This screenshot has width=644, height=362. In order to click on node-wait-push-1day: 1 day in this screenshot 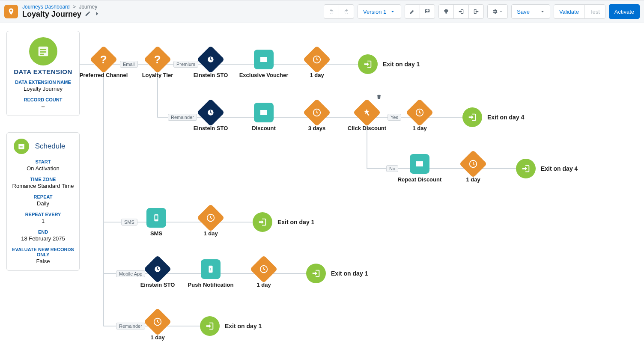, I will do `click(264, 274)`.